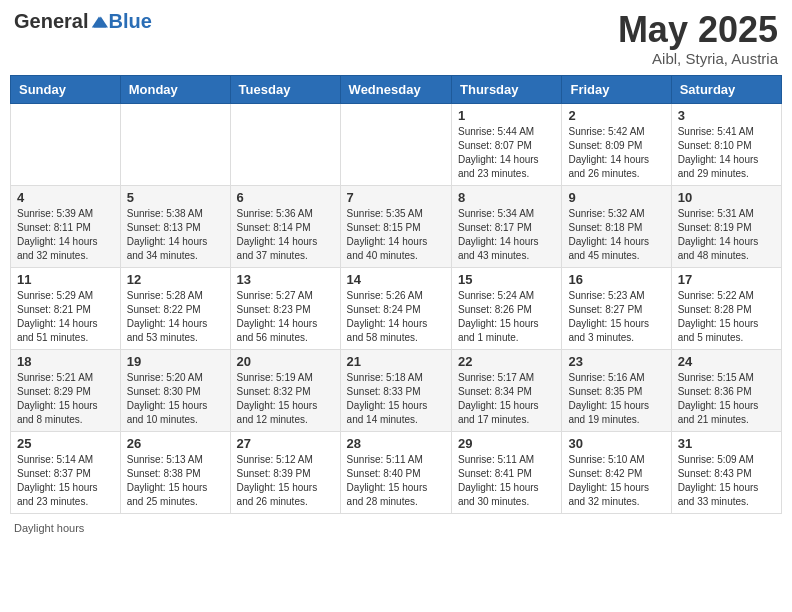 The width and height of the screenshot is (792, 612). Describe the element at coordinates (506, 362) in the screenshot. I see `day-number: 22` at that location.